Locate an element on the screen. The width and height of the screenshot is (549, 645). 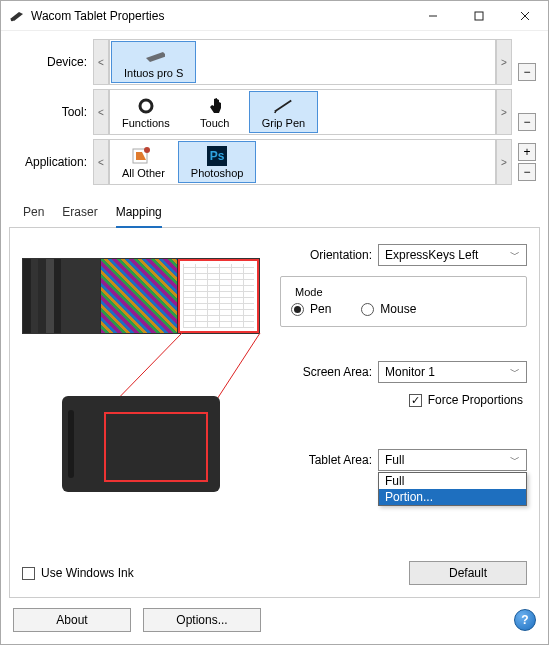
mode-radio-mouse: Mouse is located at coordinates (388, 309).